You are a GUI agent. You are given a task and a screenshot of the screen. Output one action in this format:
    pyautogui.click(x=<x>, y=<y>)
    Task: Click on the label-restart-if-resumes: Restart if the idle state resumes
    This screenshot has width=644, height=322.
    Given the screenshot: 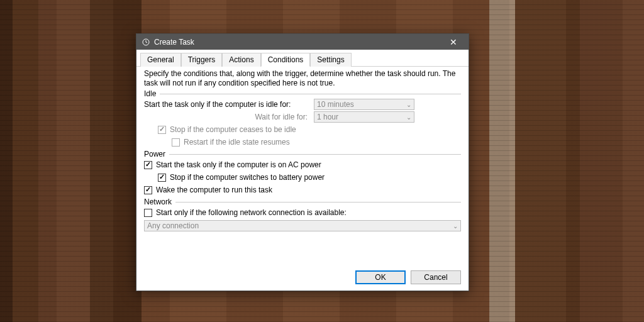 What is the action you would take?
    pyautogui.click(x=236, y=142)
    